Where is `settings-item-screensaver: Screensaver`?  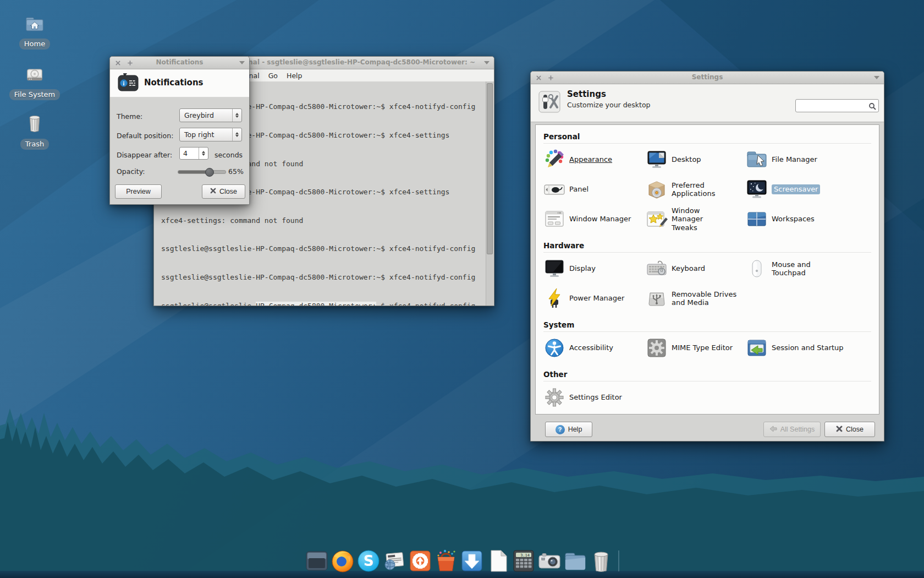 settings-item-screensaver: Screensaver is located at coordinates (809, 189).